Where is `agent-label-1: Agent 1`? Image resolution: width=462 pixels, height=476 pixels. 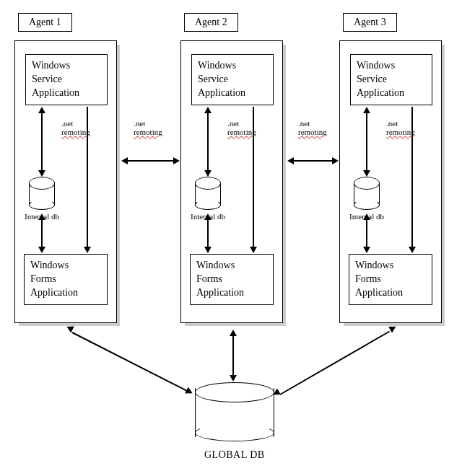 agent-label-1: Agent 1 is located at coordinates (45, 22).